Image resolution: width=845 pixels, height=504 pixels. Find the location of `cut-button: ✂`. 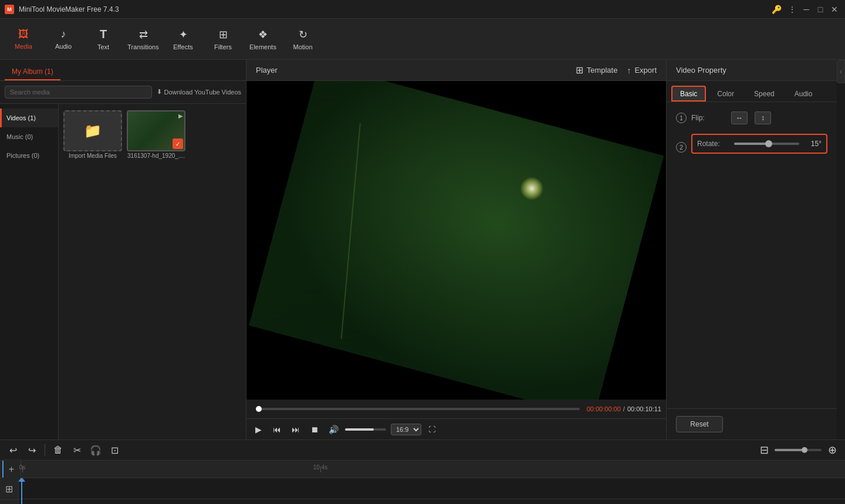

cut-button: ✂ is located at coordinates (77, 450).